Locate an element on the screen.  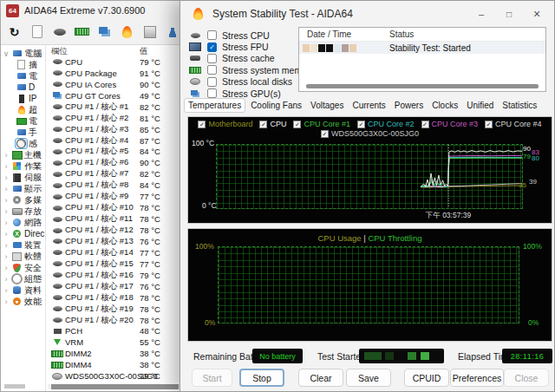
sensor-row: CPU #1 / 核心 #1178 °C is located at coordinates (114, 219).